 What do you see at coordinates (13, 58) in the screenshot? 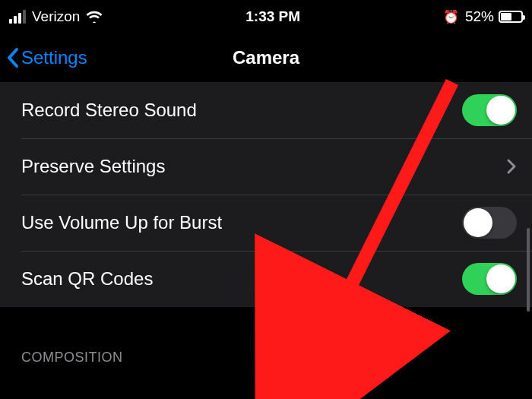
I see `chevron-left-icon` at bounding box center [13, 58].